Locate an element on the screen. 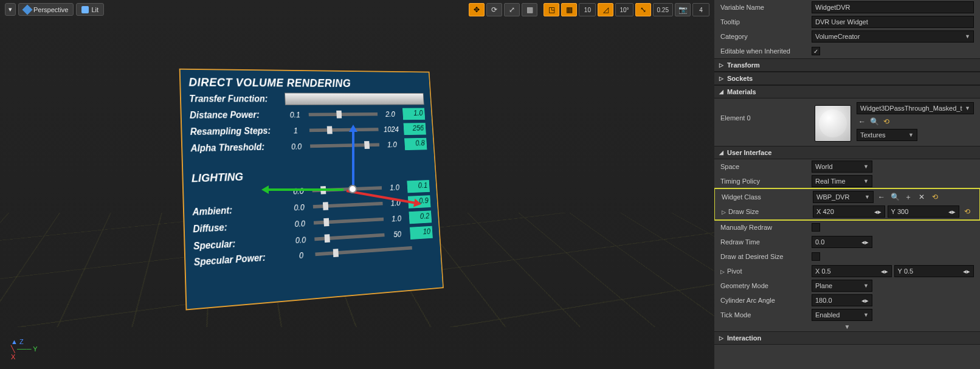  cylinder-arc-label: Cylinder Arc Angle is located at coordinates (766, 300).